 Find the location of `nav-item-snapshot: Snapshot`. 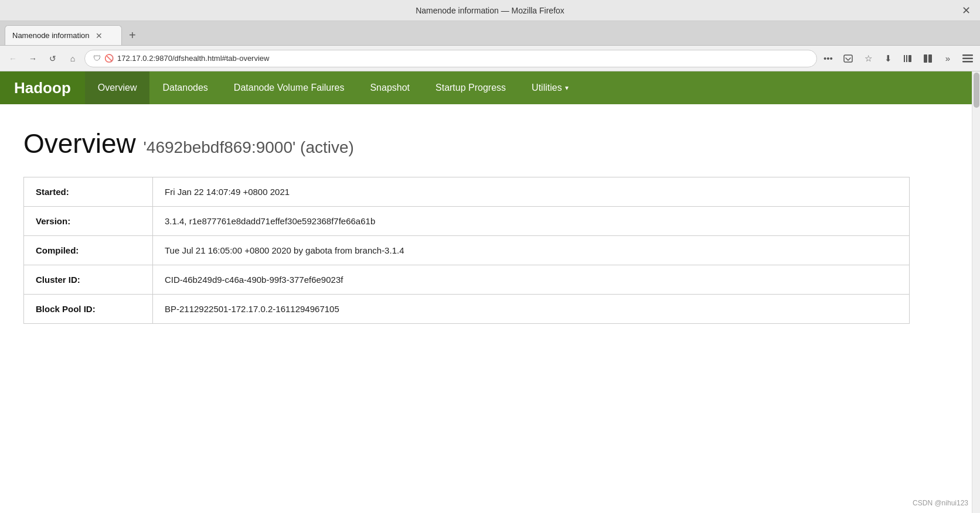

nav-item-snapshot: Snapshot is located at coordinates (390, 88).